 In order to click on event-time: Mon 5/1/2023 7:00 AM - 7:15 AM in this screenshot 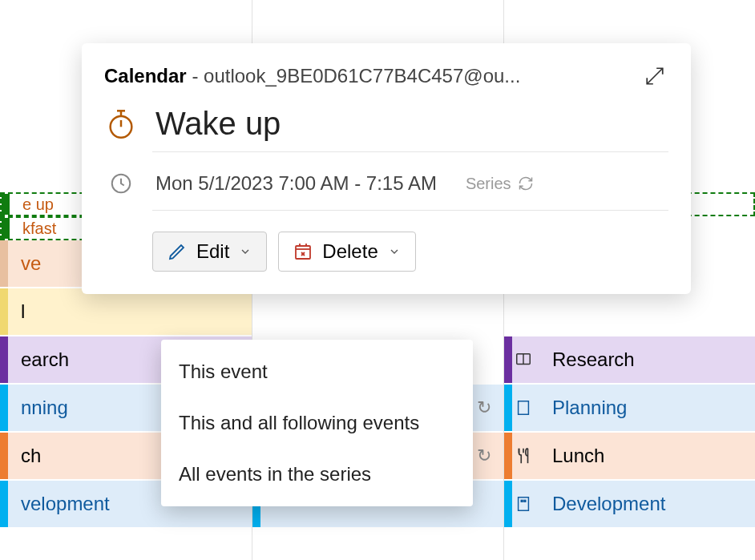, I will do `click(297, 183)`.